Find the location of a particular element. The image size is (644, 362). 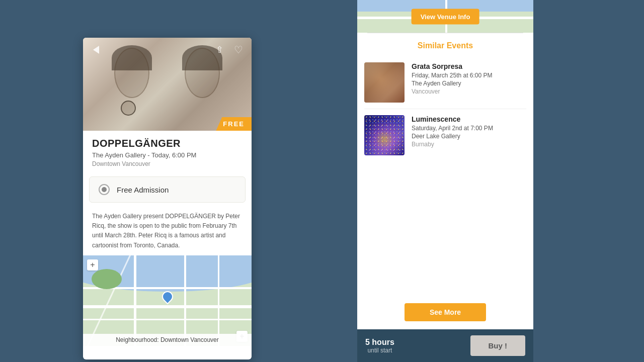

map-location-marker is located at coordinates (168, 297).